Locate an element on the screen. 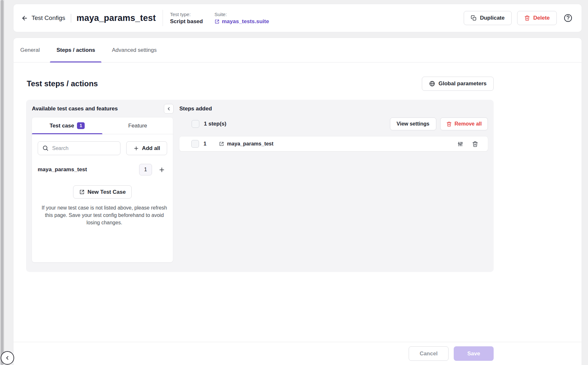 The image size is (588, 365). tab-general: General is located at coordinates (30, 50).